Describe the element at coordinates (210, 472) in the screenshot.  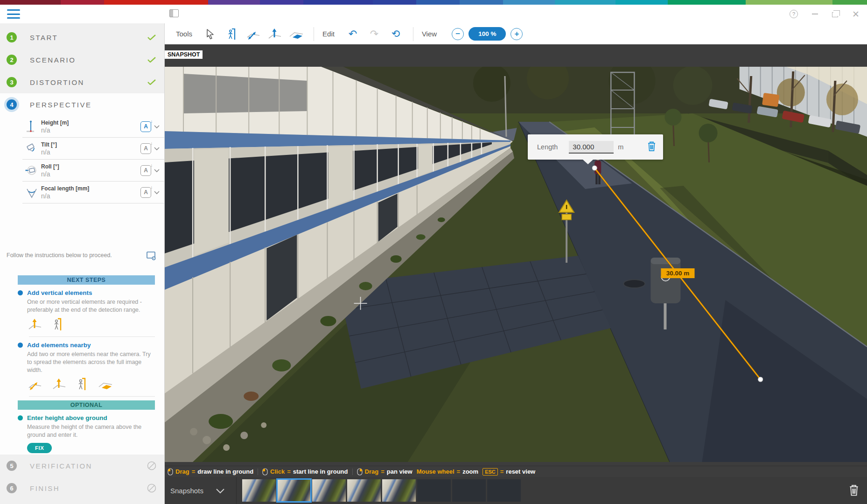
I see `hint-drag-draw: Drag= draw line in ground` at that location.